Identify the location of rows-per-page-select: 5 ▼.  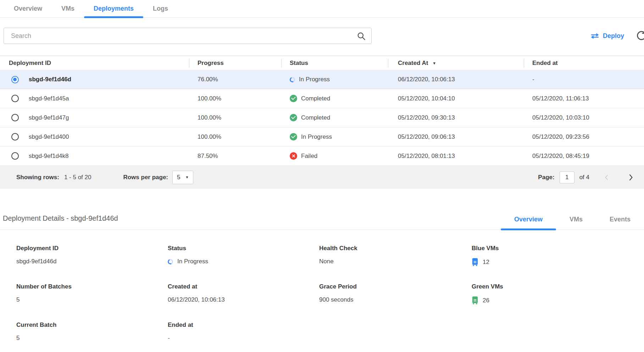
(183, 177).